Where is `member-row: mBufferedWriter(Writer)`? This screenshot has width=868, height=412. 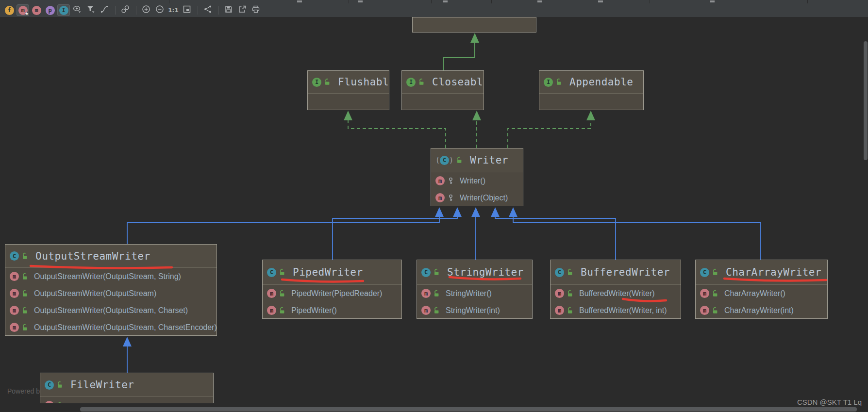
member-row: mBufferedWriter(Writer) is located at coordinates (616, 293).